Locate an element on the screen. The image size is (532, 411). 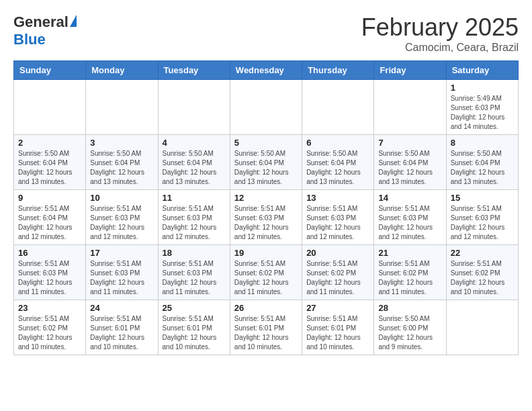
calendar-week-4: 16Sunrise: 5:51 AM Sunset: 6:03 PM Dayli… is located at coordinates (266, 273).